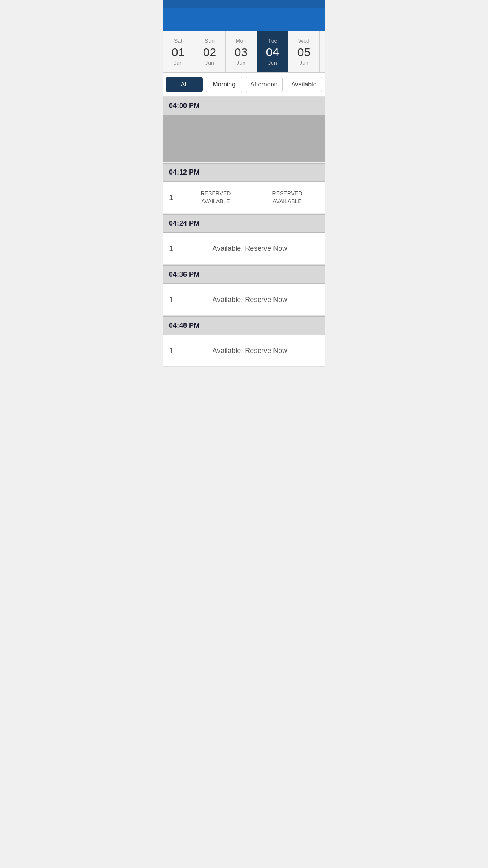 Image resolution: width=488 pixels, height=868 pixels. What do you see at coordinates (304, 85) in the screenshot?
I see `filter-button-available: Available` at bounding box center [304, 85].